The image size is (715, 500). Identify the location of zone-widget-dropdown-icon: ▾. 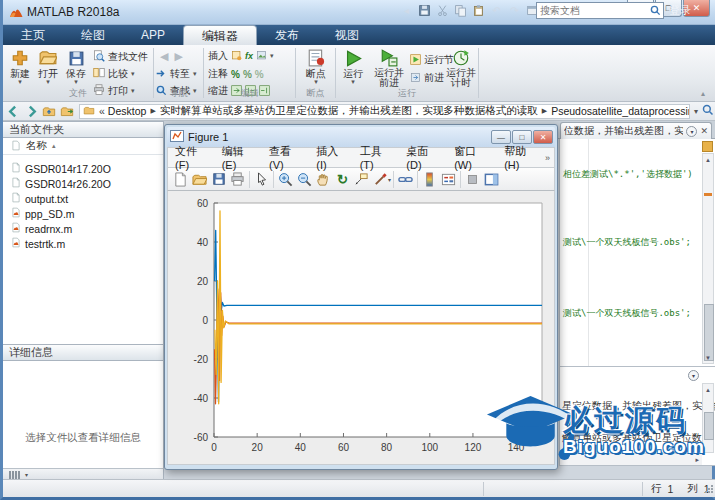
(26, 474).